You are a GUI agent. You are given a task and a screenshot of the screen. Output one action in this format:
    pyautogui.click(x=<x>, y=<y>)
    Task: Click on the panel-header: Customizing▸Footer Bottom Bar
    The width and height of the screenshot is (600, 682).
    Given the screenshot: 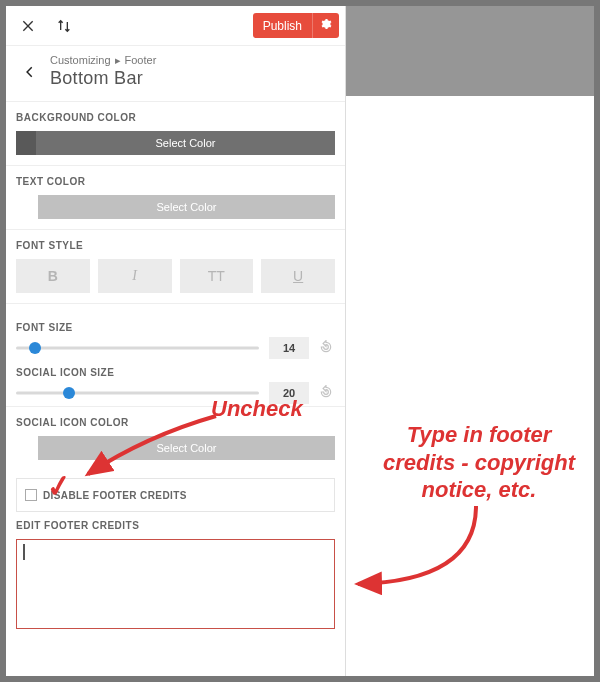 What is the action you would take?
    pyautogui.click(x=176, y=74)
    